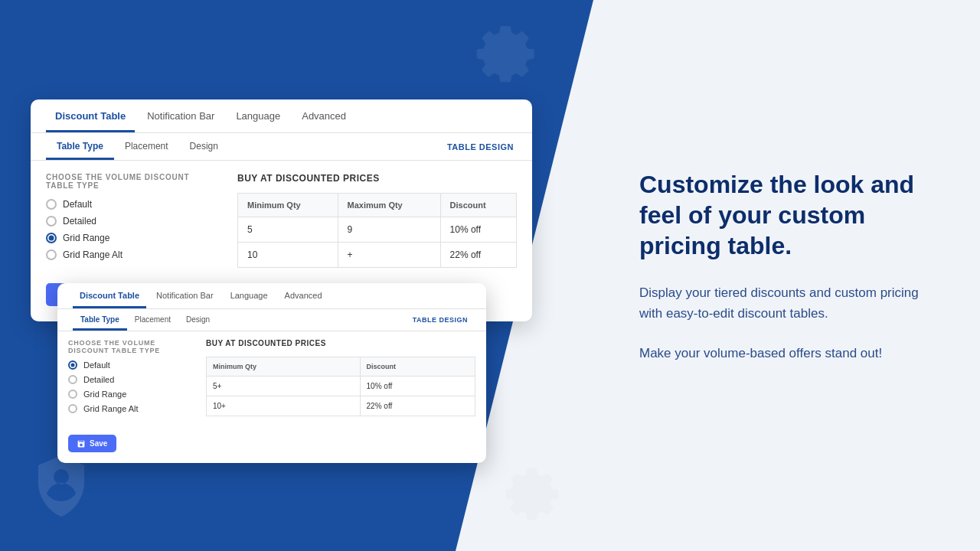 The image size is (980, 551). I want to click on subtab-placement-front: Placement, so click(153, 320).